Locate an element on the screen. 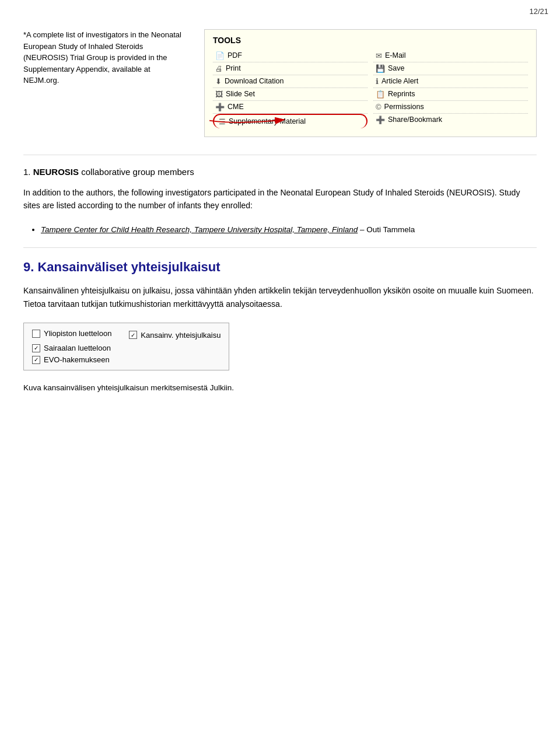 The width and height of the screenshot is (560, 745). label-yliopiston: Yliopiston luetteloon is located at coordinates (78, 334).